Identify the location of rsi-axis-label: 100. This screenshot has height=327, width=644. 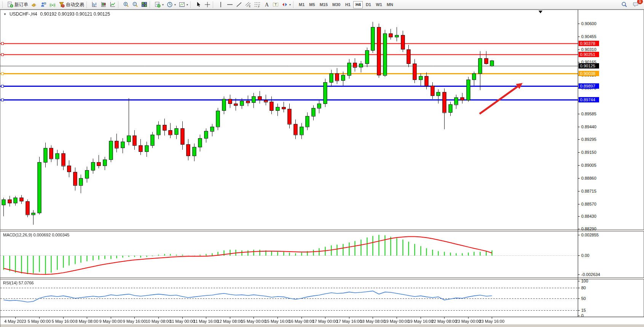
(585, 281).